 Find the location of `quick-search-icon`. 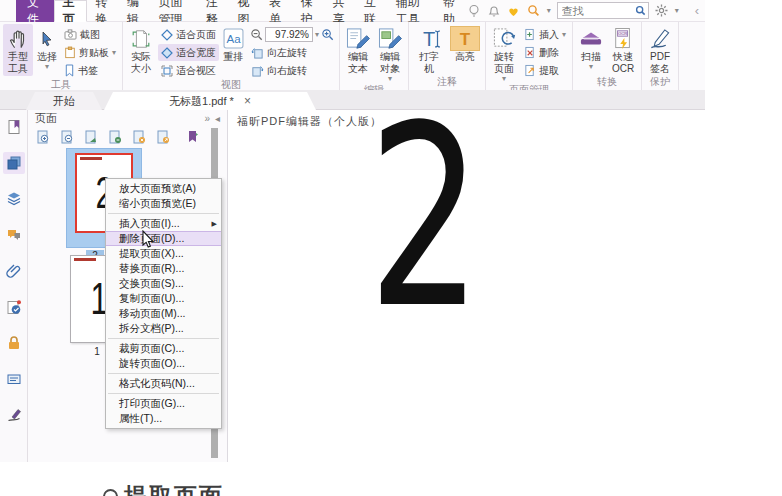

quick-search-icon is located at coordinates (534, 11).